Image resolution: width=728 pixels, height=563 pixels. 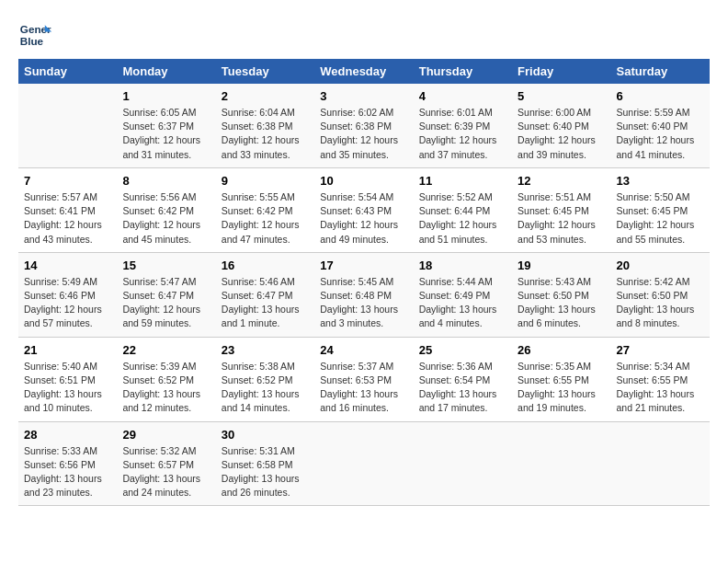 I want to click on day-info: Sunrise: 5:56 AMSunset: 6:42 PMDaylight:…, so click(x=165, y=219).